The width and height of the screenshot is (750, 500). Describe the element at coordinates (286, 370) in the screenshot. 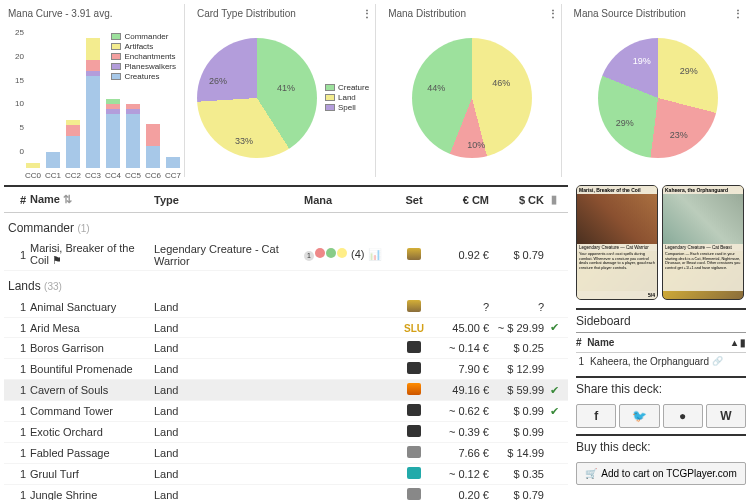

I see `table-row: 1 Bountiful Promenade Land 7.90 € $ 12.9…` at that location.